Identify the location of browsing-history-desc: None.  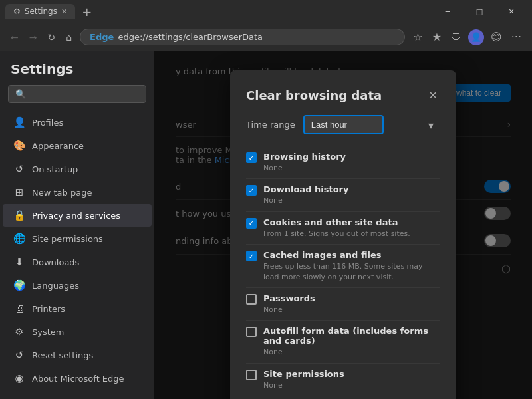
(305, 168).